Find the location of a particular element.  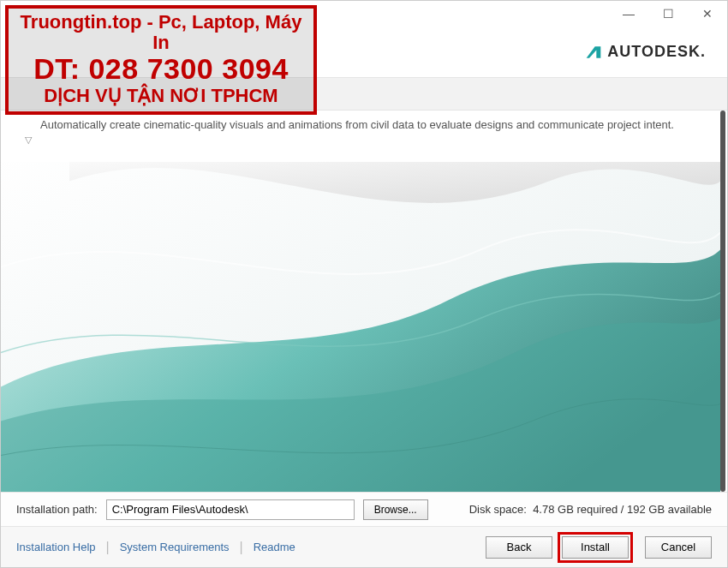

watermark-line2: DT: 028 7300 3094 is located at coordinates (161, 69).